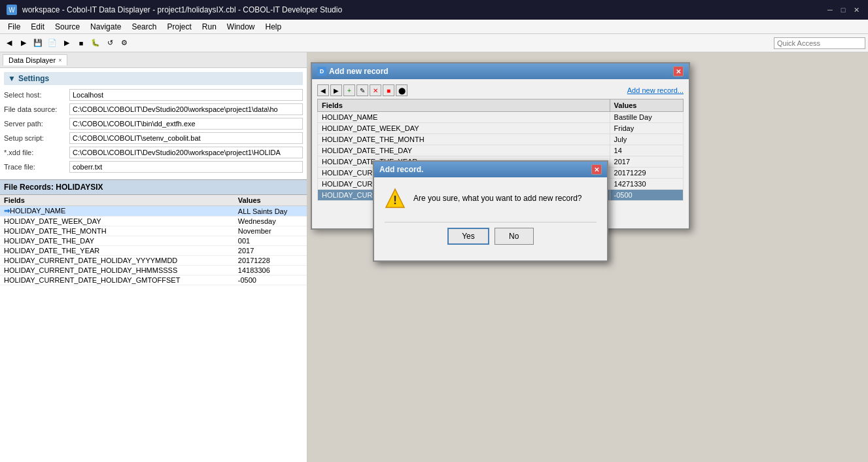 This screenshot has height=462, width=868. I want to click on file-record-row-7: HOLIDAY_CURRENT_DATE_HOLIDAY_GMTOFFSET -…, so click(153, 280).